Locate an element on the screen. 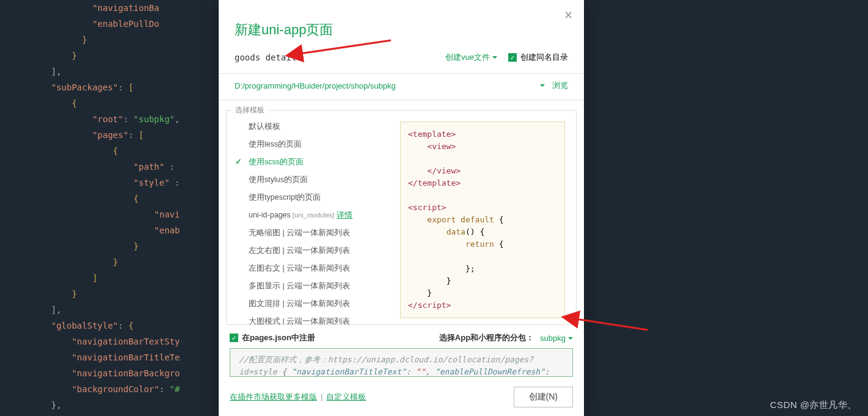  create-button: 创建(N) is located at coordinates (544, 397).